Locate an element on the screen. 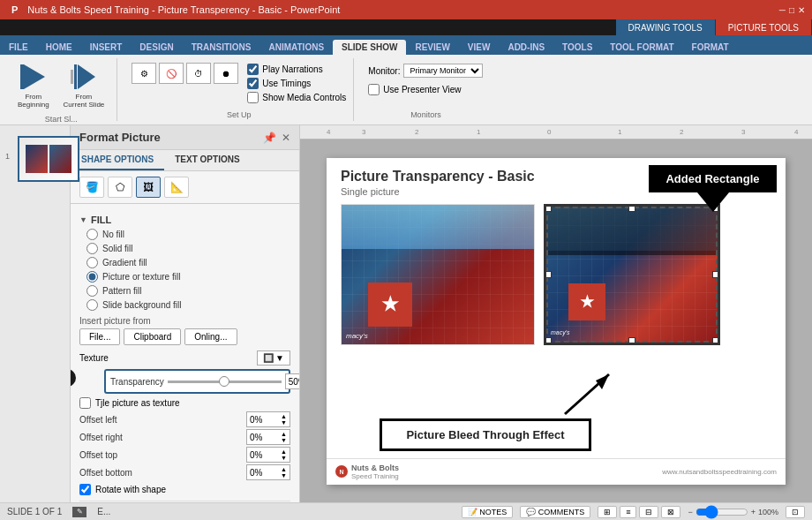 The width and height of the screenshot is (812, 520). presenter-view-checkbox: Use Presenter View is located at coordinates (425, 90).